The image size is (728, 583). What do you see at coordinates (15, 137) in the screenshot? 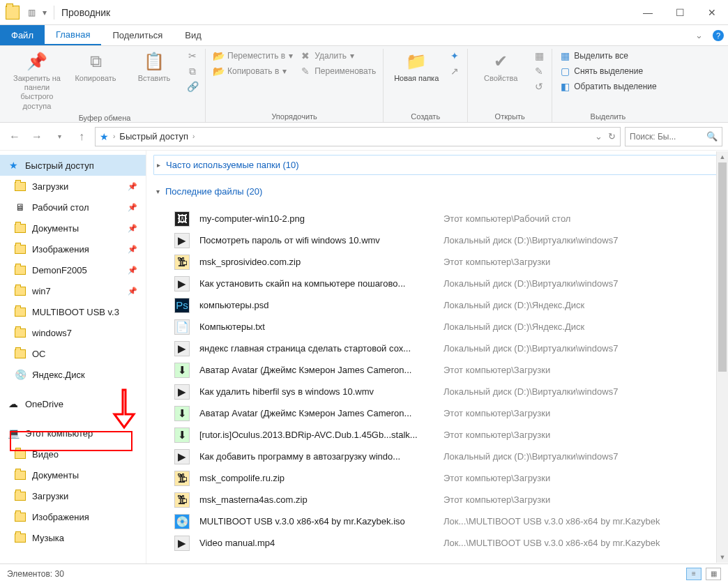
I see `back-button: ←` at bounding box center [15, 137].